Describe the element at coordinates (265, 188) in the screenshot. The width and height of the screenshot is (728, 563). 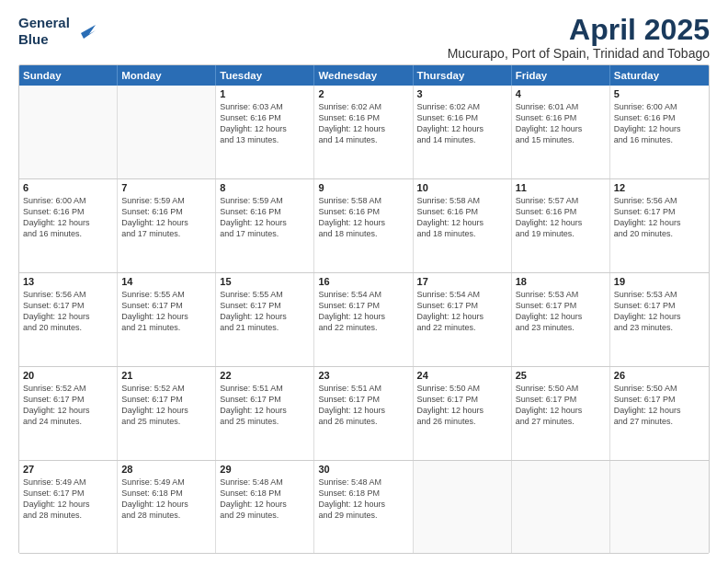
I see `day-number: 8` at that location.